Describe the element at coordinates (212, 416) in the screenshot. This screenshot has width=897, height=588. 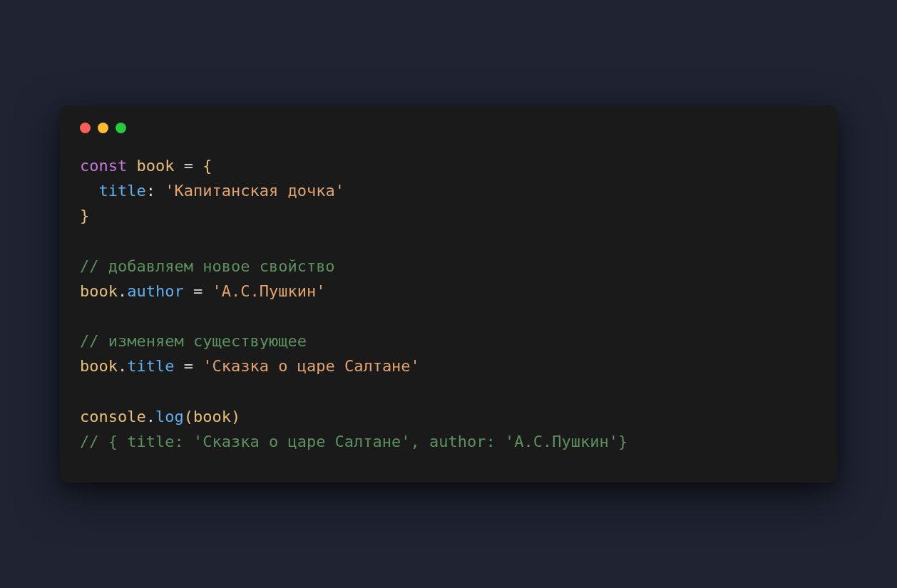
I see `argument-book: book` at that location.